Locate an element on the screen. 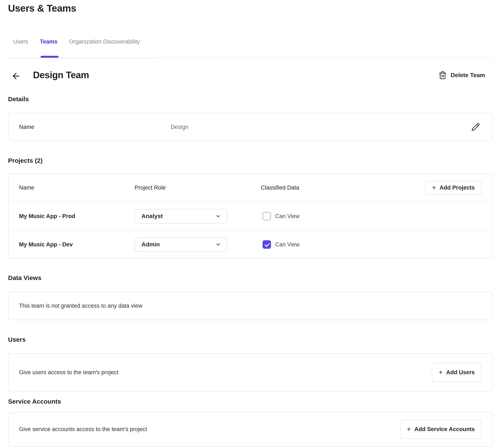  table-row: My Music App - Prod Analyst Can View is located at coordinates (250, 216).